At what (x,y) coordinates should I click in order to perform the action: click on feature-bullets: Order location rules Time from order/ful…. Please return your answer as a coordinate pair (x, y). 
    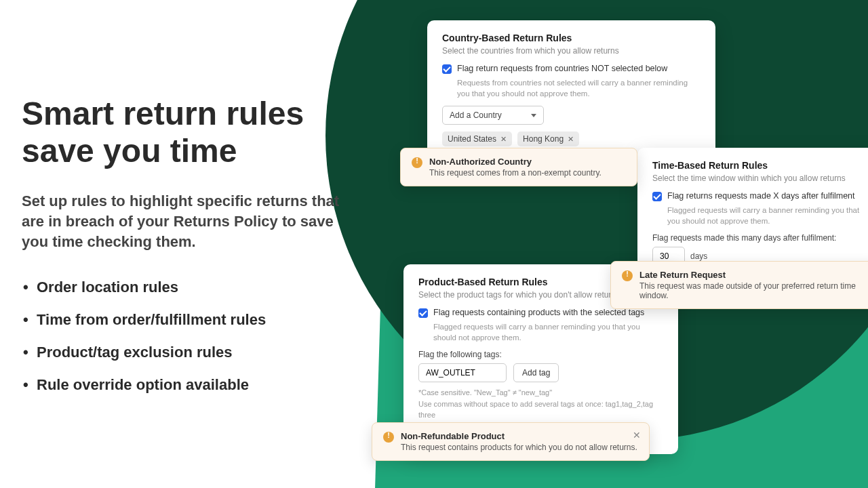
    Looking at the image, I should click on (191, 336).